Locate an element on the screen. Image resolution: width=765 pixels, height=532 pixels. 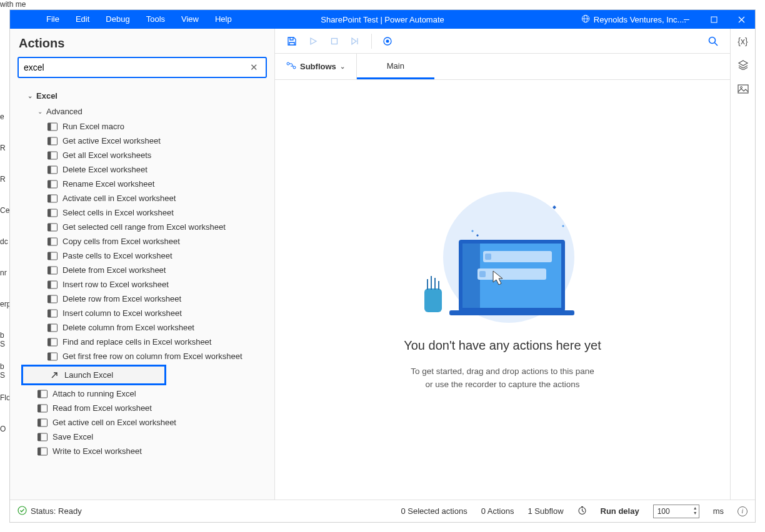
main-menu: File Edit Debug Tools View Help is located at coordinates (125, 19).